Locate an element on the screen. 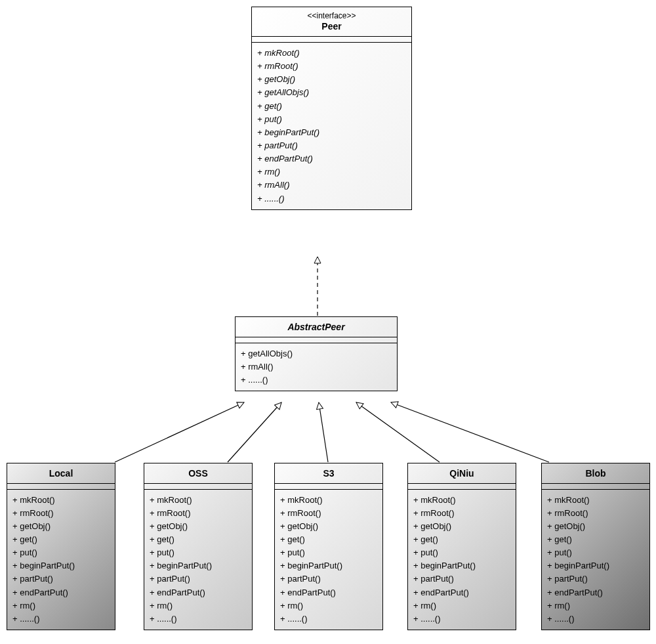  generalization-local is located at coordinates (180, 432).